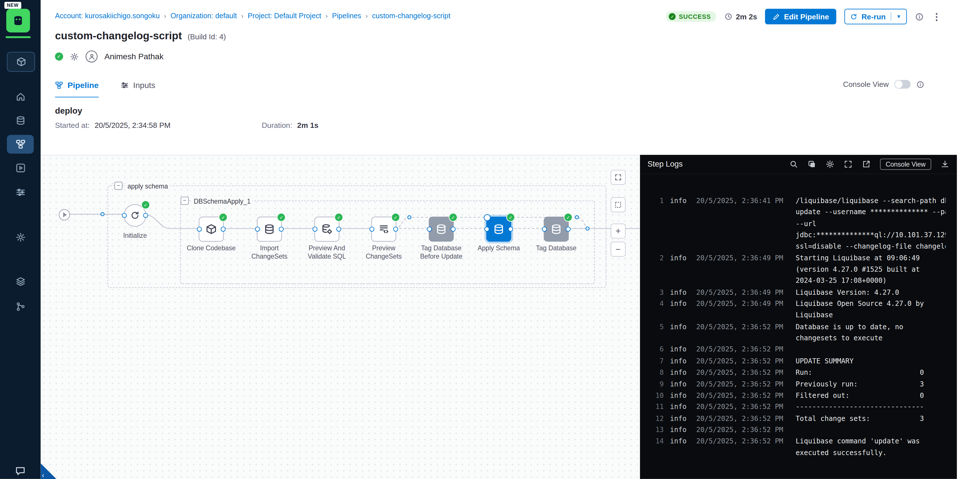 The width and height of the screenshot is (980, 479). Describe the element at coordinates (870, 304) in the screenshot. I see `log-message: Liquibase Open Source 4.27.0 by` at that location.